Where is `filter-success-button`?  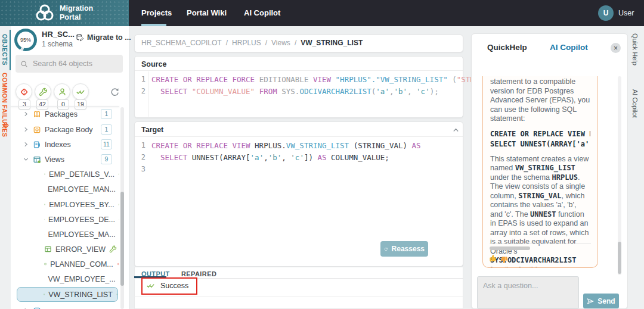 filter-success-button is located at coordinates (80, 92).